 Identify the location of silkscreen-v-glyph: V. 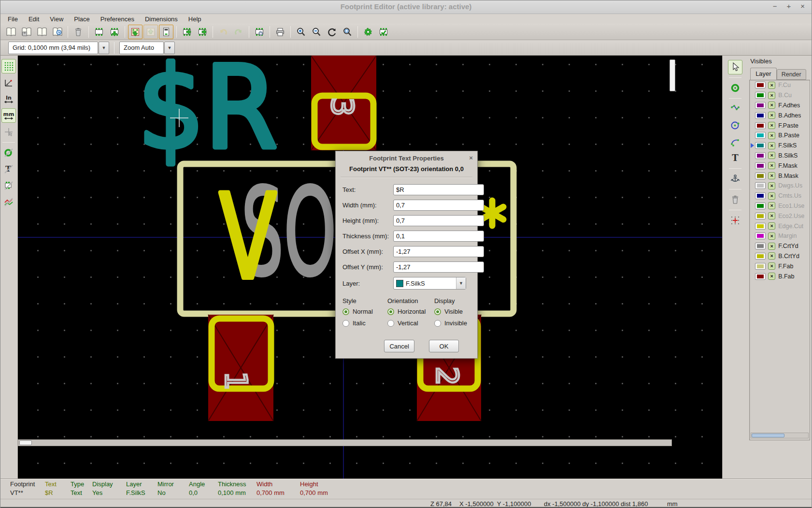
(248, 237).